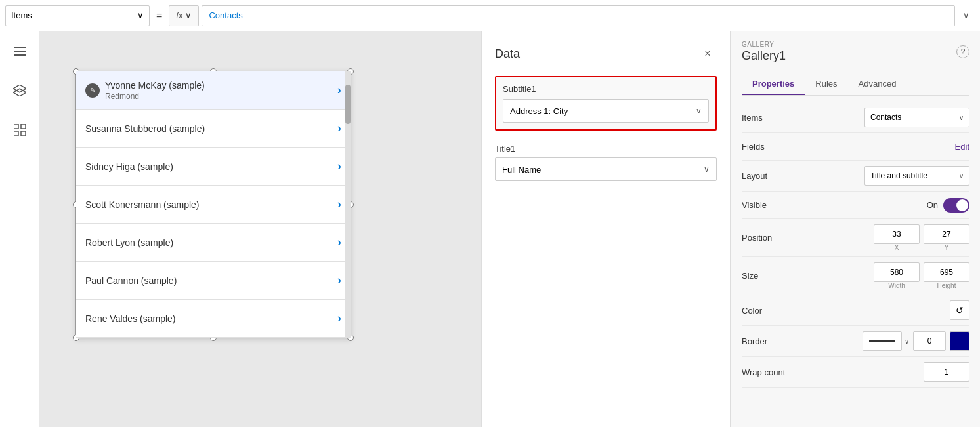 Image resolution: width=980 pixels, height=427 pixels. Describe the element at coordinates (956, 205) in the screenshot. I see `visible-toggle` at that location.